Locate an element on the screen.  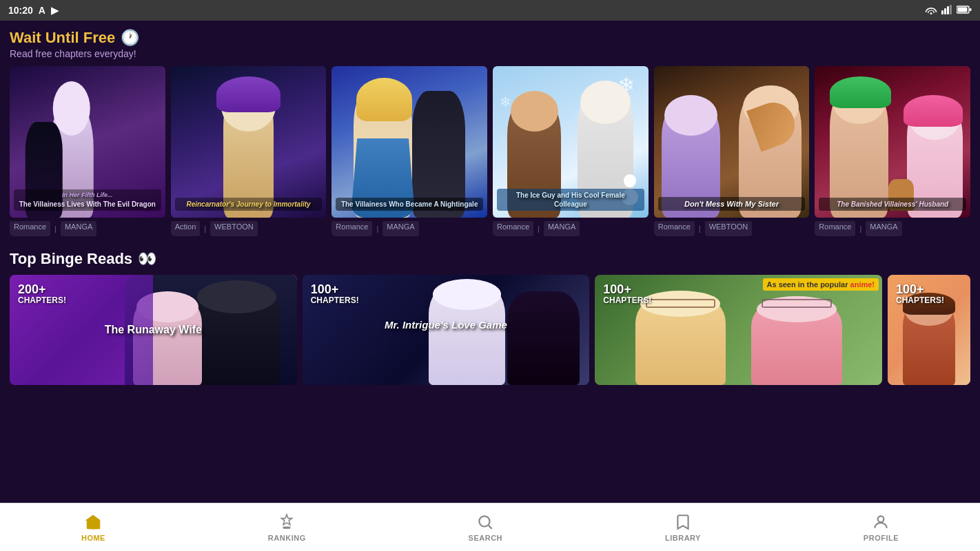
binge-3-badge: 100+ CHAPTERS! is located at coordinates (627, 294).